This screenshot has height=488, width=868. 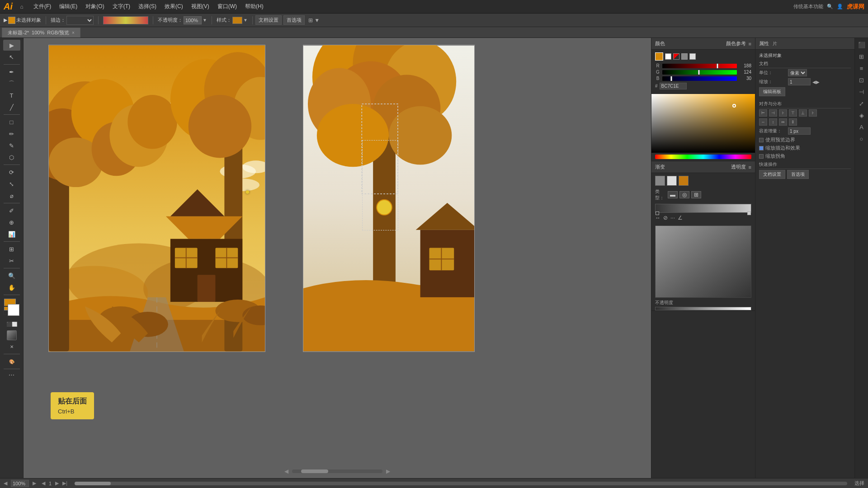 What do you see at coordinates (750, 44) in the screenshot?
I see `panel-menu-icon: ≡` at bounding box center [750, 44].